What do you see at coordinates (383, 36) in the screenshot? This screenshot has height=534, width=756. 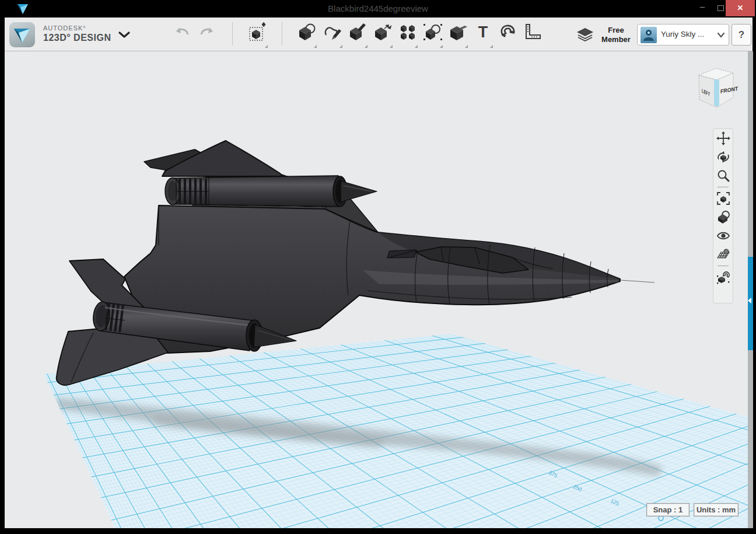 I see `tool-modify-button` at bounding box center [383, 36].